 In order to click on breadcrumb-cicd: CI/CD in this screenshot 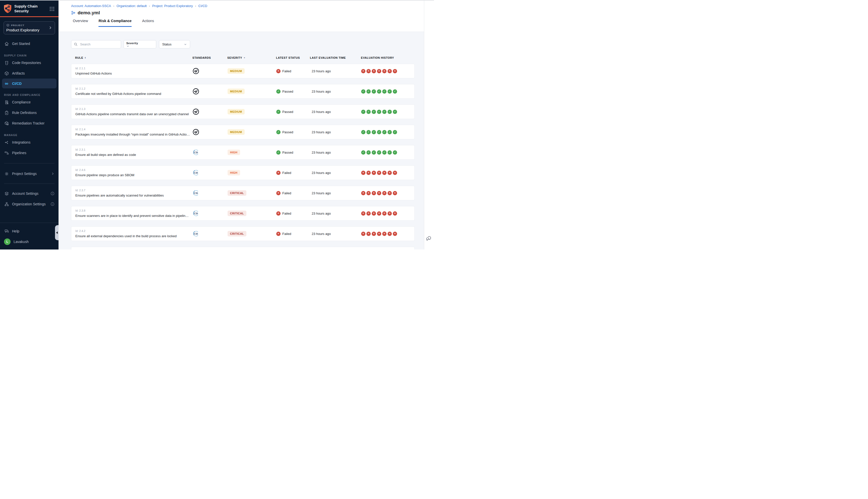, I will do `click(203, 6)`.